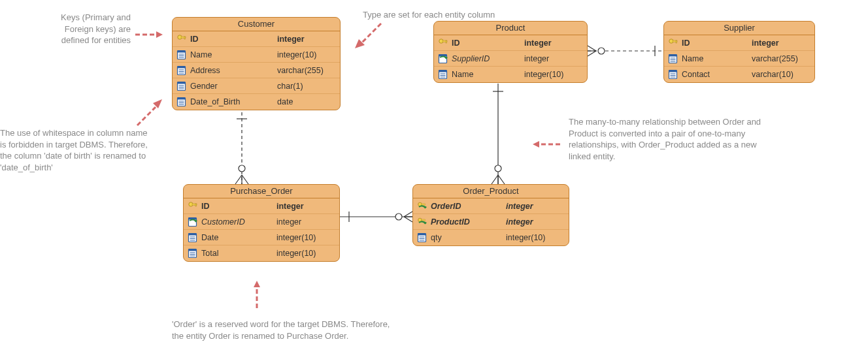 This screenshot has height=346, width=868. Describe the element at coordinates (510, 29) in the screenshot. I see `entity-title: Product` at that location.